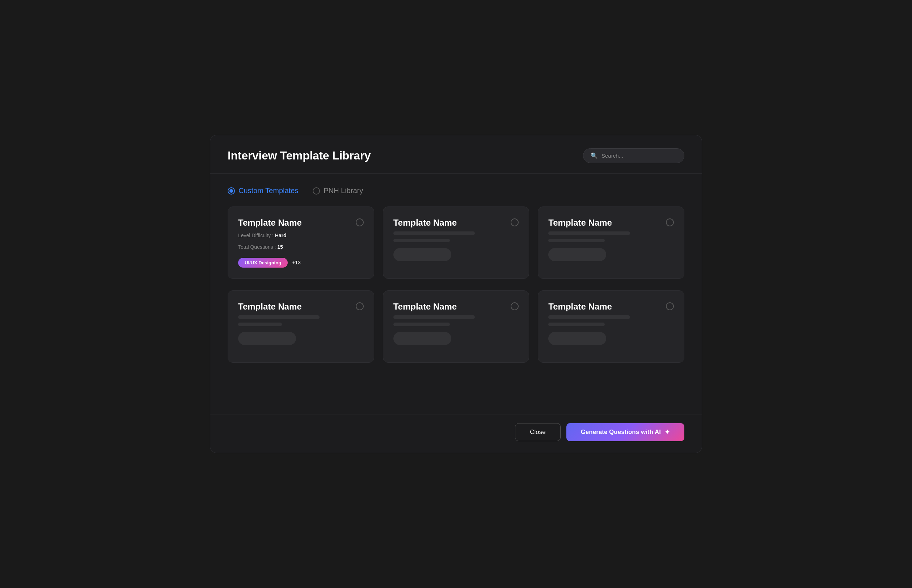  I want to click on questions-value: 15, so click(280, 247).